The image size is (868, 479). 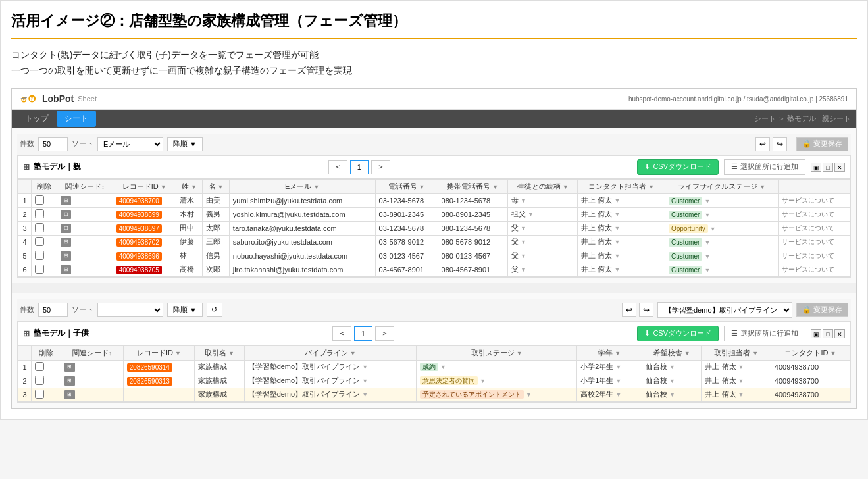 What do you see at coordinates (130, 310) in the screenshot?
I see `child-sort-select` at bounding box center [130, 310].